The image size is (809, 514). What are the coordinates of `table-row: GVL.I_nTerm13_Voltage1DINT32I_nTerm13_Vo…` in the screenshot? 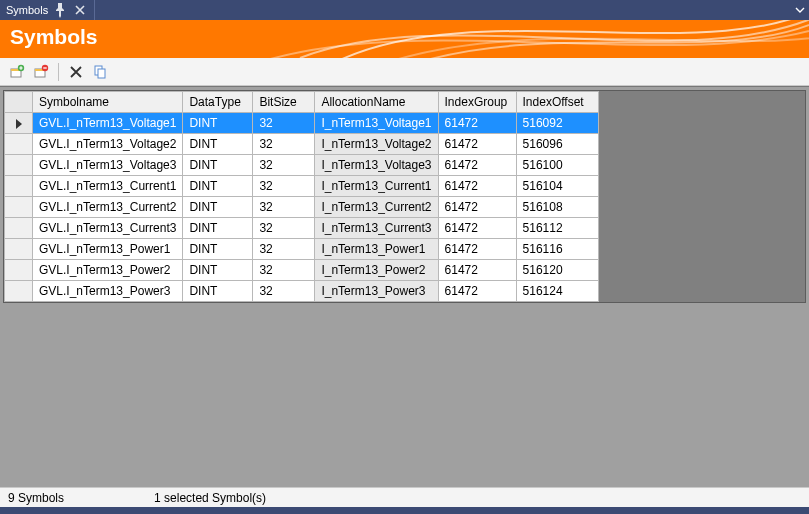 It's located at (302, 124).